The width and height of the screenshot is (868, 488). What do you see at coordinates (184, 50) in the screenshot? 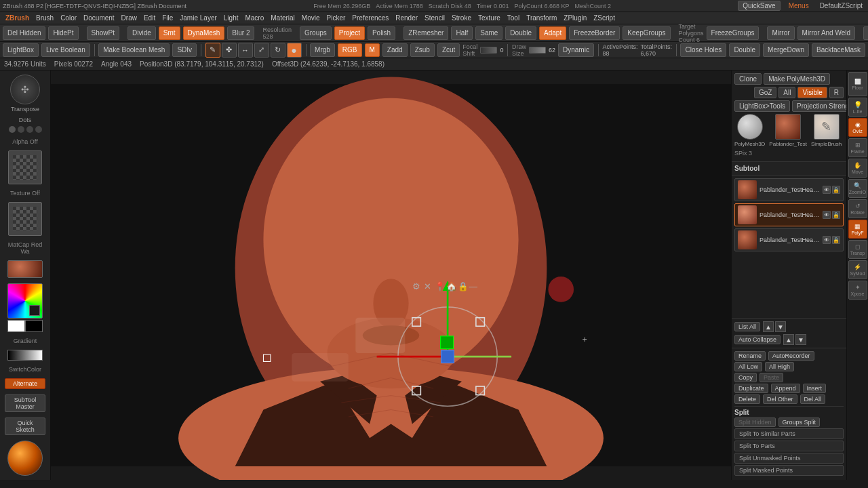
I see `sdiv-btn: SDIv` at bounding box center [184, 50].